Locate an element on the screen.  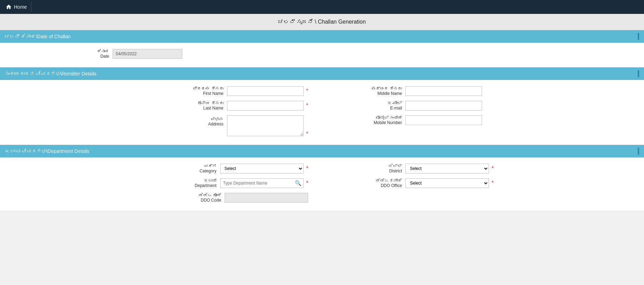
mobile-kn: ಮೊಬೈಲ್ ಸಂಖ್ಯೆ is located at coordinates (376, 118).